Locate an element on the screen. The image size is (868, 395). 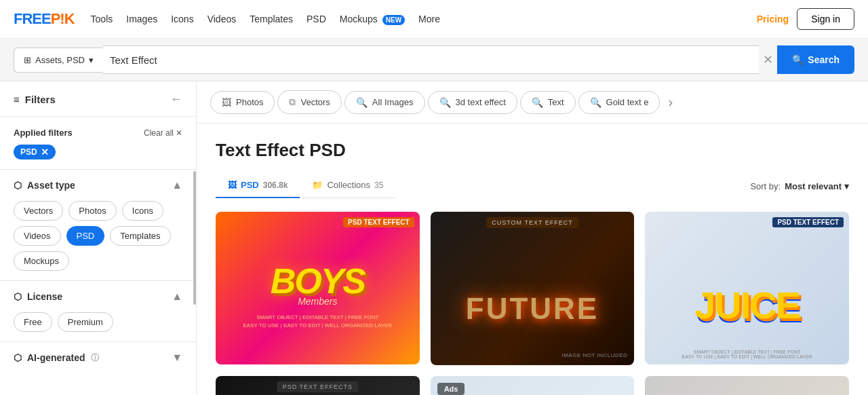
card-boys-inner: PSD TEXT EFFECT BOYS Members SMART OBJEC… is located at coordinates (318, 288).